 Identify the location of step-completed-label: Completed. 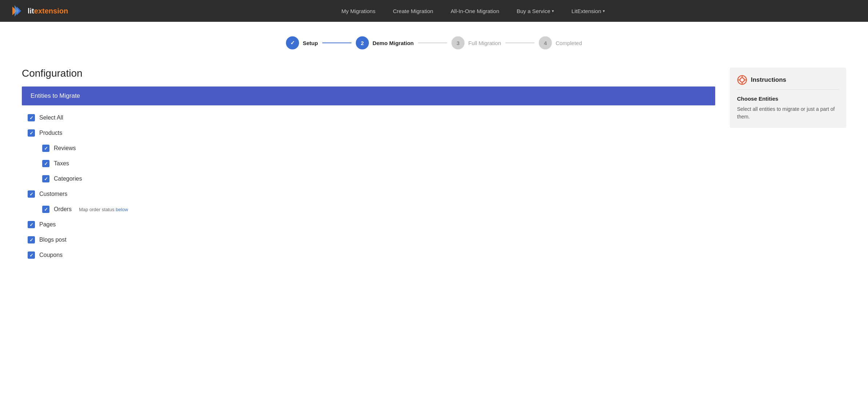
(569, 43).